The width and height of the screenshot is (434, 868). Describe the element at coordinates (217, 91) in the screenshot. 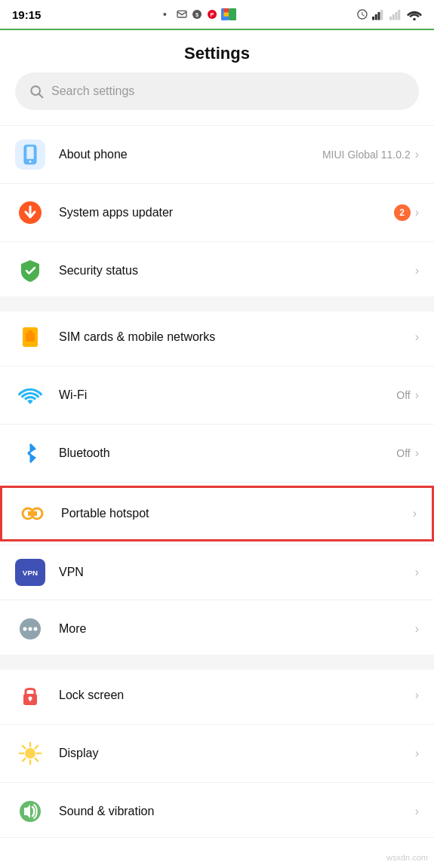

I see `search-bar: Search settings` at that location.